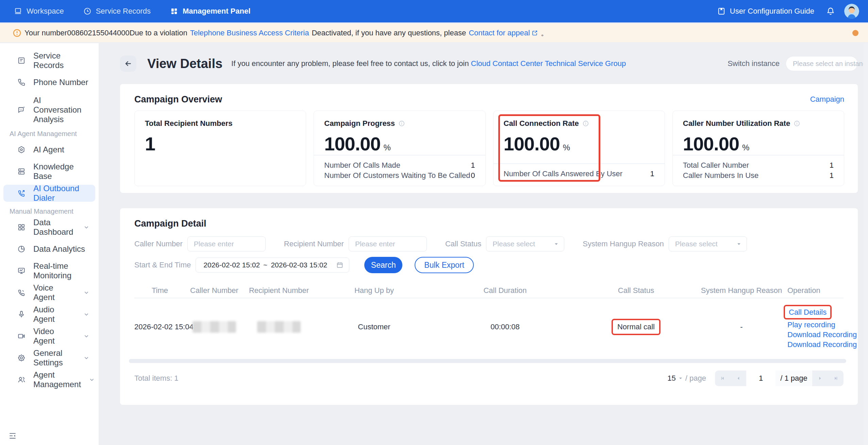 Image resolution: width=868 pixels, height=445 pixels. What do you see at coordinates (397, 176) in the screenshot?
I see `stat-label: Number Of Customers Waiting To Be Called` at bounding box center [397, 176].